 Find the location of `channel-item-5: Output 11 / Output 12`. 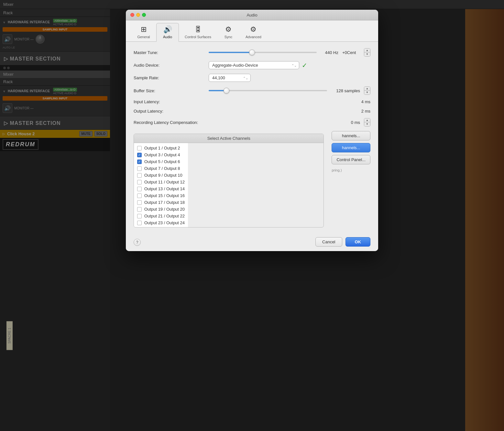

channel-item-5: Output 11 / Output 12 is located at coordinates (161, 182).